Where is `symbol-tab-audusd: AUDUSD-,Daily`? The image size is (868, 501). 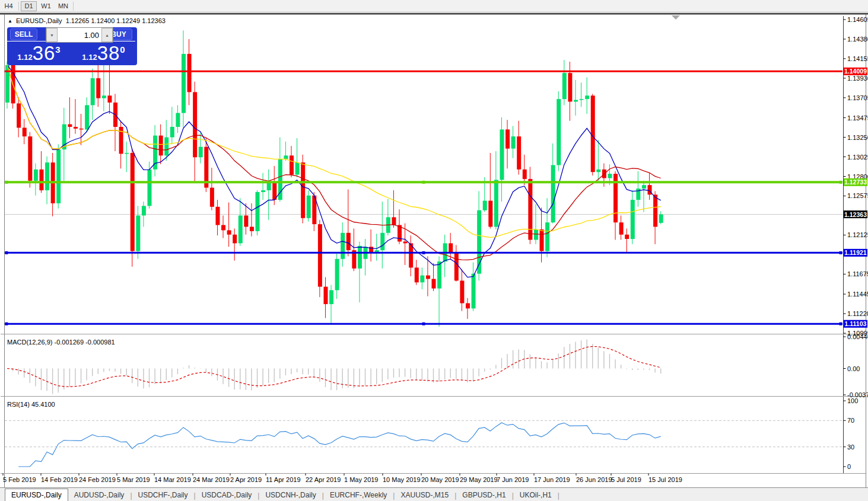
symbol-tab-audusd: AUDUSD-,Daily is located at coordinates (100, 495).